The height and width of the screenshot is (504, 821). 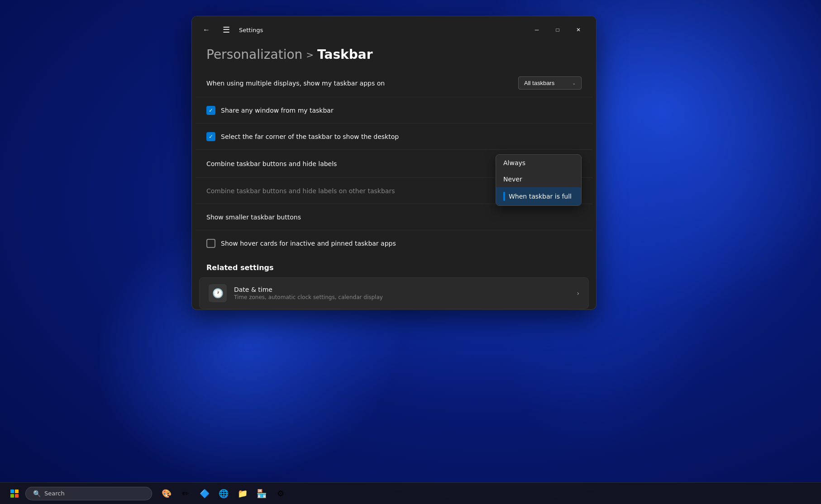 What do you see at coordinates (394, 293) in the screenshot?
I see `date-time-card: 🕐 Date & time Time zones, automatic cloc…` at bounding box center [394, 293].